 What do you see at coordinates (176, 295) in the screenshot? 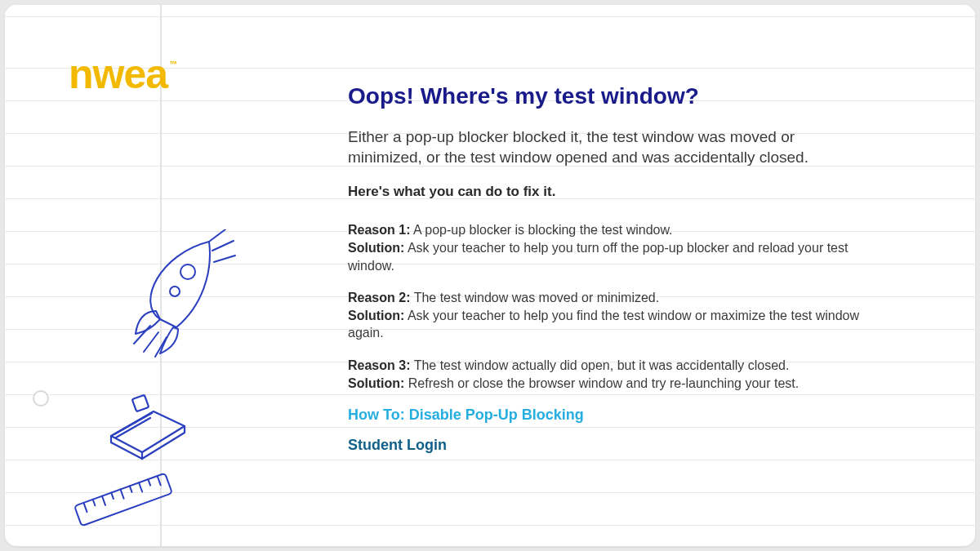
I see `rocket-doodle-icon` at bounding box center [176, 295].